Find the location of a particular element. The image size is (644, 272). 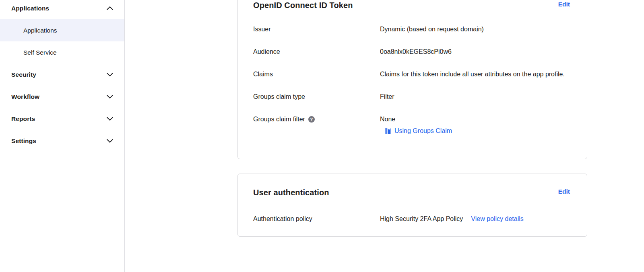

field-value: Claims for this token include all user a… is located at coordinates (473, 74).